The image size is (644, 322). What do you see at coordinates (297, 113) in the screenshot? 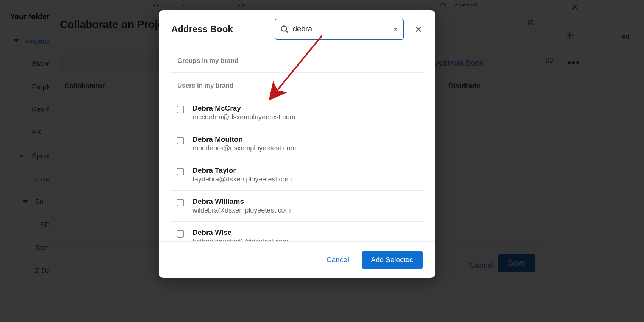
I see `user-row: Debra McCray mccdebra@dsxemployeetest.co…` at bounding box center [297, 113].